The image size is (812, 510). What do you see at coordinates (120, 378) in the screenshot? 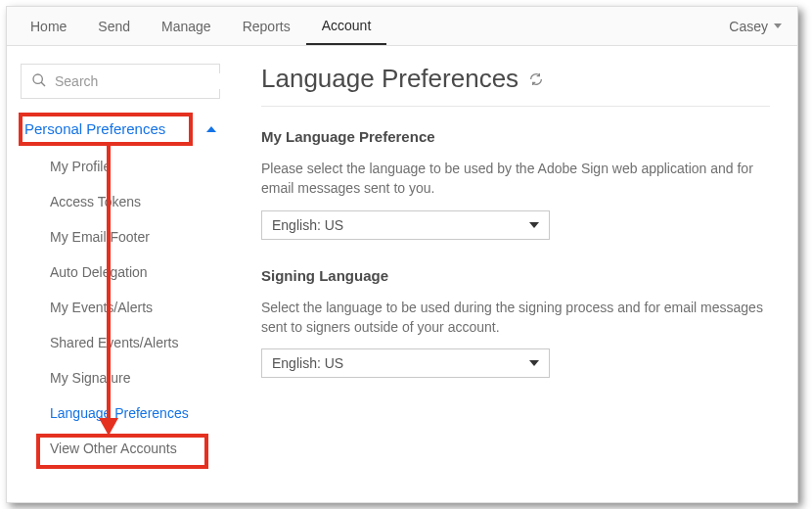
I see `sidebar-item-my-signature: My Signature` at bounding box center [120, 378].